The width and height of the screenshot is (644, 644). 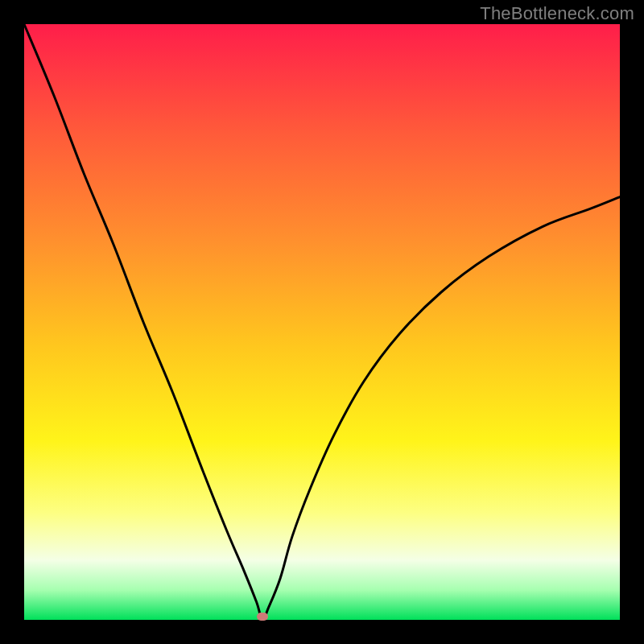 I want to click on watermark-text: TheBottleneck.com, so click(x=557, y=14).